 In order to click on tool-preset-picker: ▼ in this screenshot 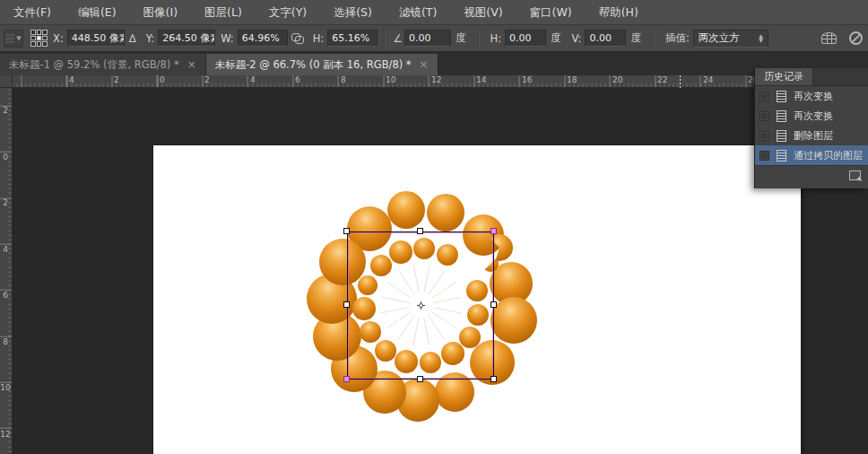, I will do `click(13, 39)`.